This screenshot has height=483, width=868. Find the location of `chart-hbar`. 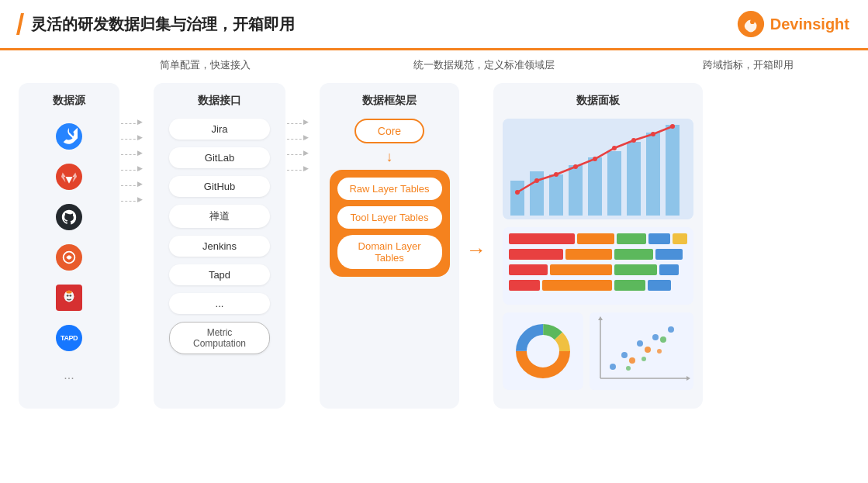

chart-hbar is located at coordinates (598, 266).